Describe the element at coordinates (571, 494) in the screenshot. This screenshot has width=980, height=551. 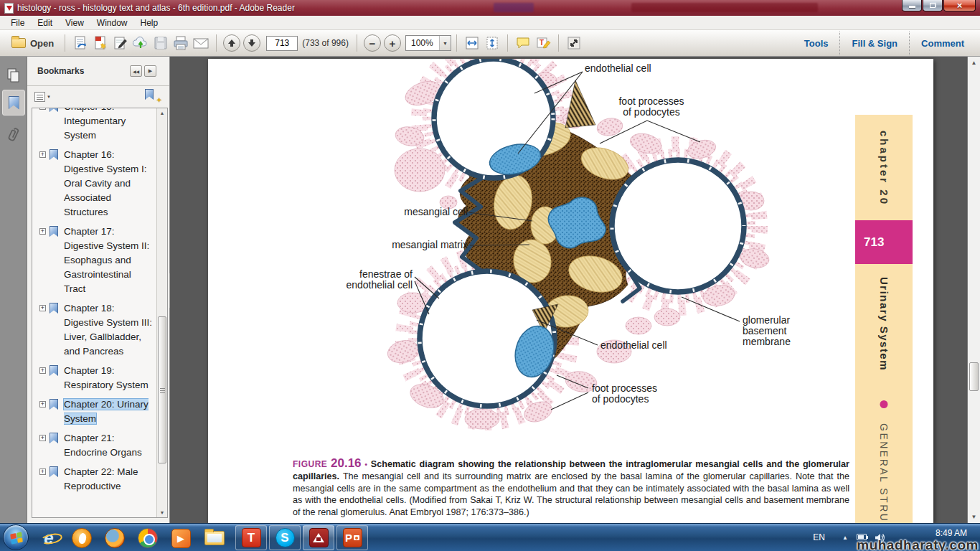
I see `caption-body: The mesangial cell and its surrounding m…` at that location.